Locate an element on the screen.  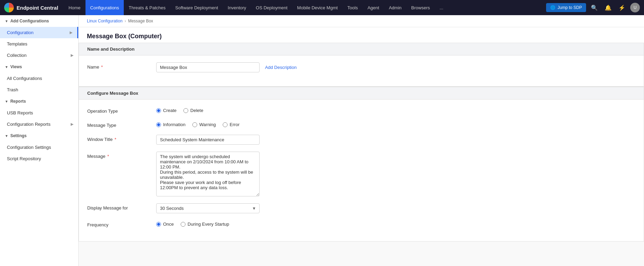
message-textarea is located at coordinates (208, 174).